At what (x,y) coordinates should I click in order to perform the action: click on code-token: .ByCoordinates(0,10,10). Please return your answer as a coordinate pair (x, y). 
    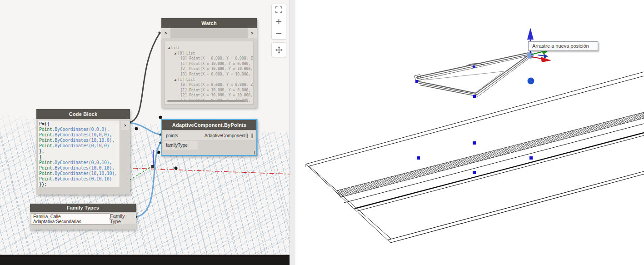
    Looking at the image, I should click on (82, 179).